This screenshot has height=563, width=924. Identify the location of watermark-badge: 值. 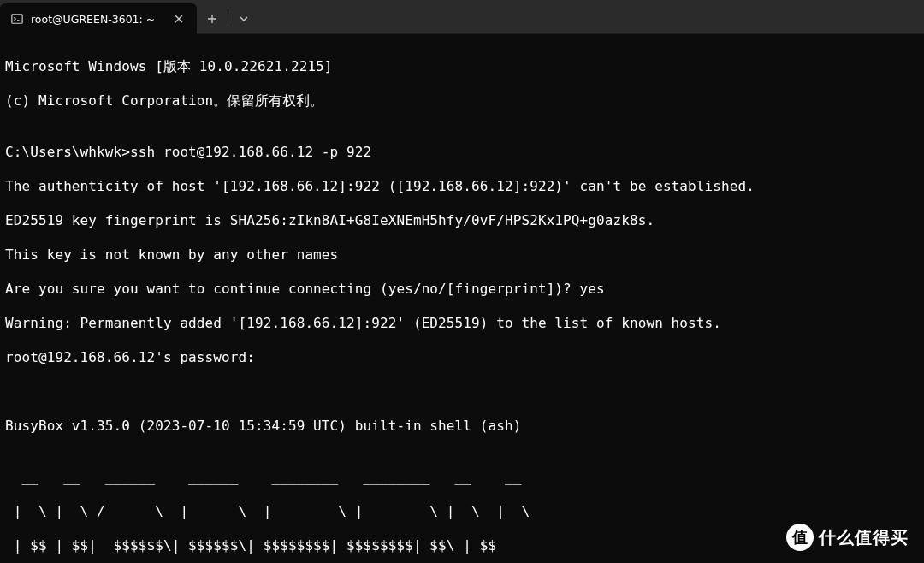
(800, 537).